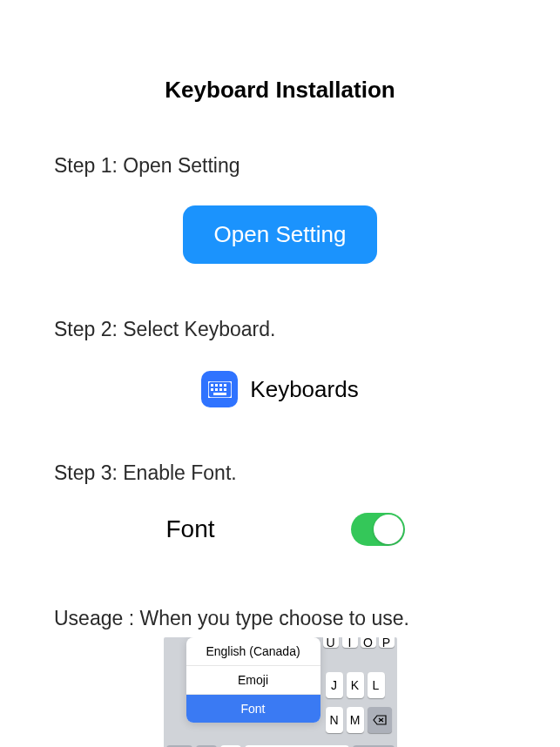  Describe the element at coordinates (334, 685) in the screenshot. I see `key-j: J` at that location.